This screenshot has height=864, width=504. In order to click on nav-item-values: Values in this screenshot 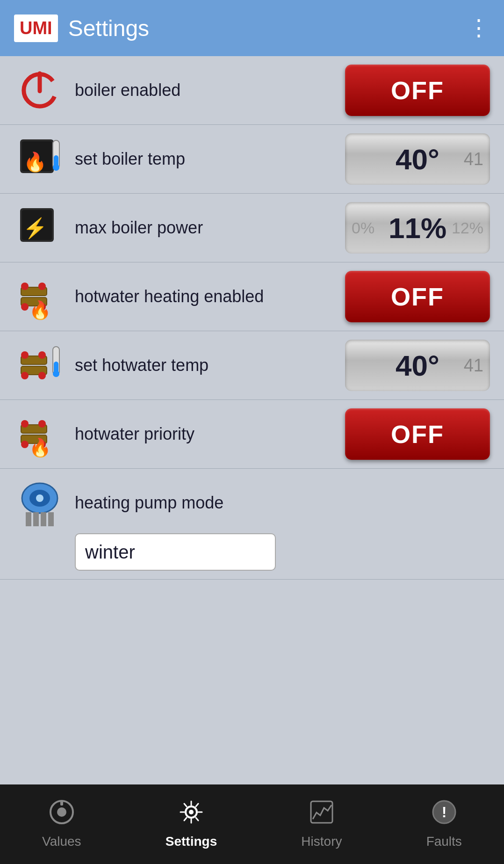, I will do `click(62, 824)`.